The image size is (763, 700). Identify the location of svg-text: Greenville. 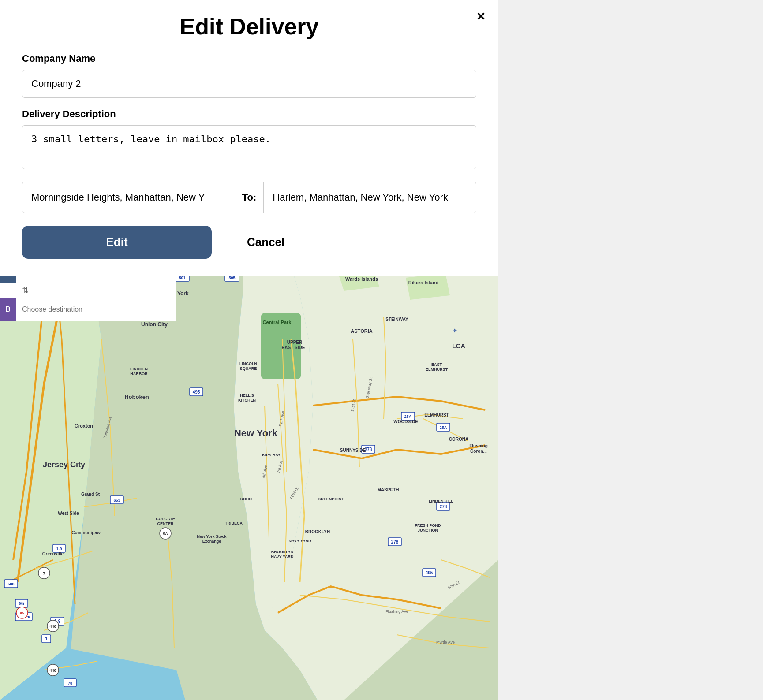
(53, 554).